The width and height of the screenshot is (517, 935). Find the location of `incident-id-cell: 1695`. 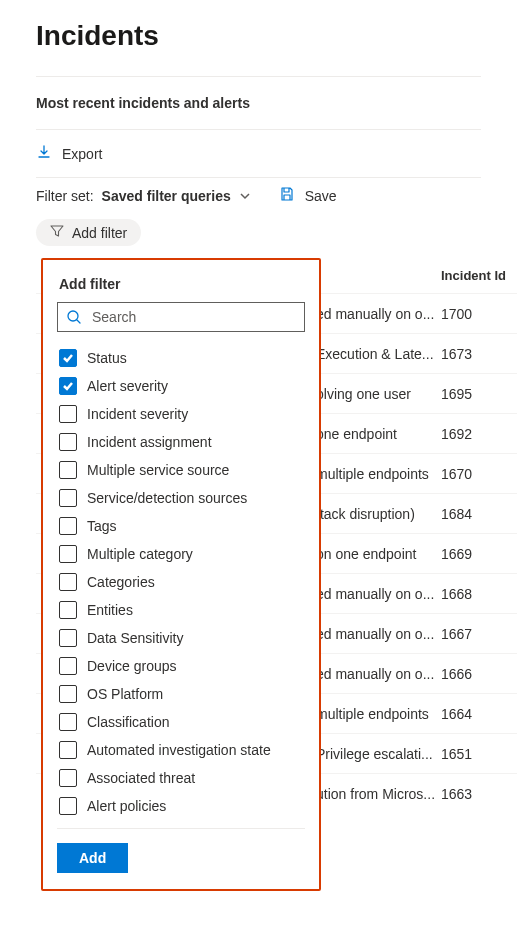

incident-id-cell: 1695 is located at coordinates (479, 394).